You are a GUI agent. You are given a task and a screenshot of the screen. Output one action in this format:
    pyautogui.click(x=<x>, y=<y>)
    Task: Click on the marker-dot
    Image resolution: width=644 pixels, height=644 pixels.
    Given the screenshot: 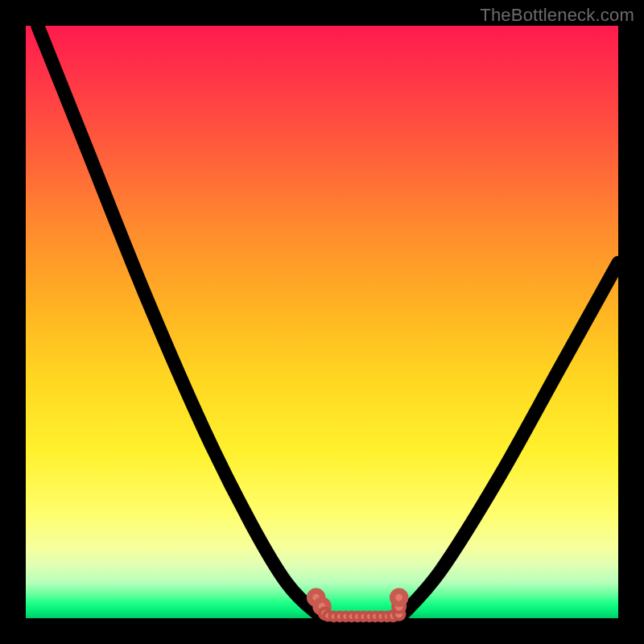 What is the action you would take?
    pyautogui.click(x=399, y=597)
    